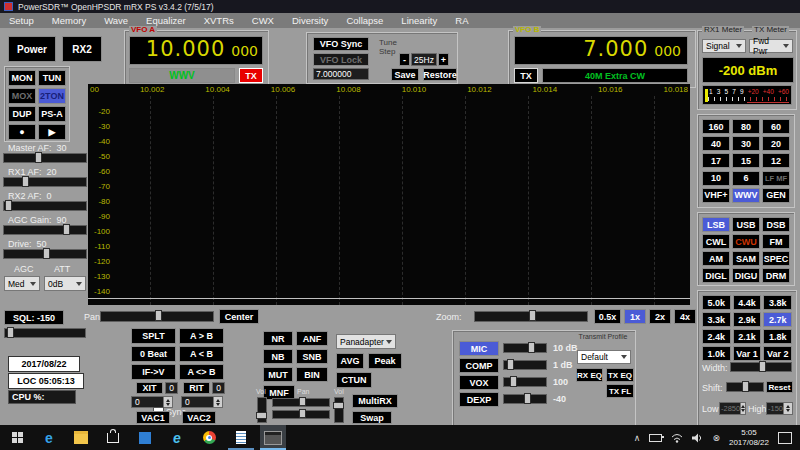  I want to click on b-to-a-button: A < B, so click(202, 354).